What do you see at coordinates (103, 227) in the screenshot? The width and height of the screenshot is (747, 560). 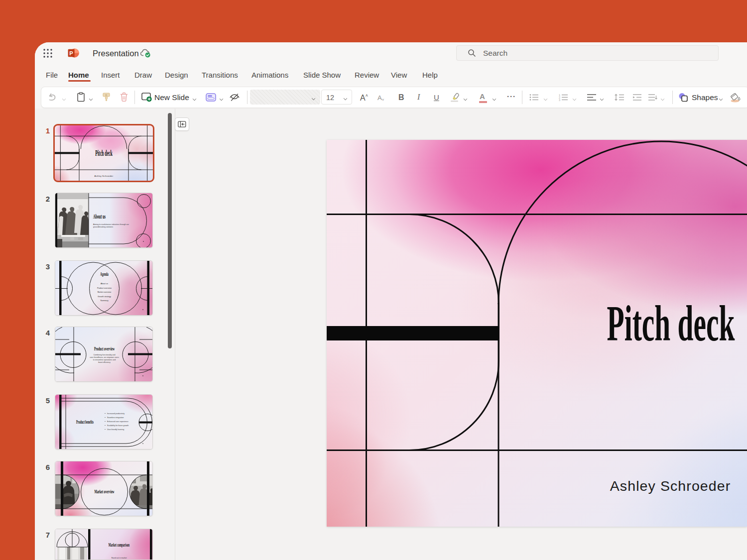 I see `svg-text: groundbreaking solutions` at bounding box center [103, 227].